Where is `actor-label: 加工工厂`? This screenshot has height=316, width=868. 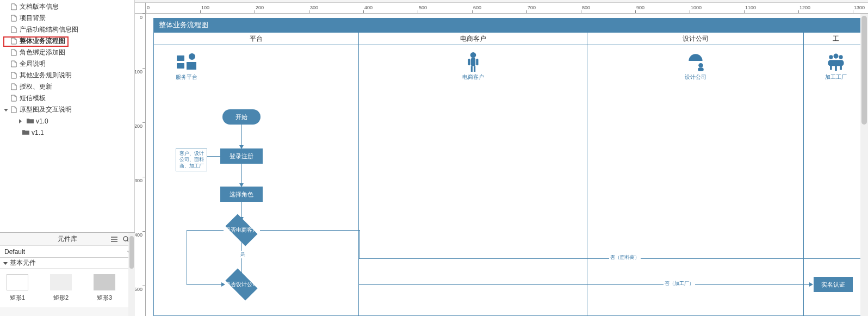 actor-label: 加工工厂 is located at coordinates (836, 77).